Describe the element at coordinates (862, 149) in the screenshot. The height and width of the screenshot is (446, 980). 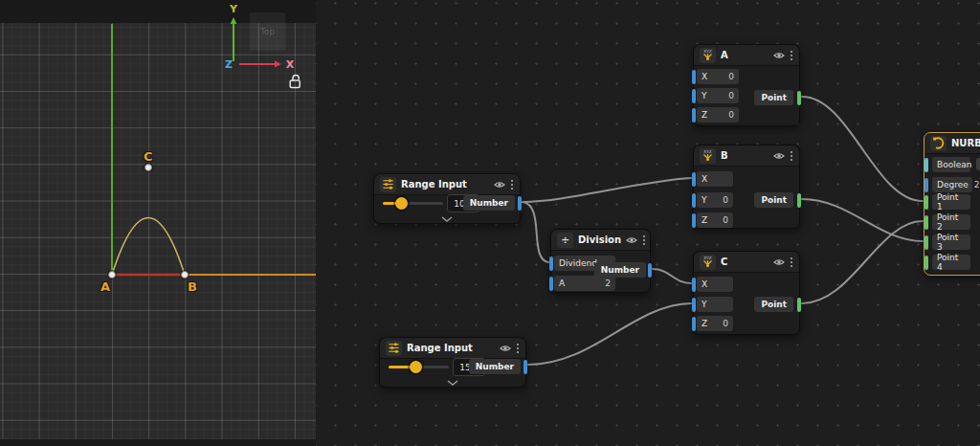
I see `wire-a-to-nurbs-point1` at that location.